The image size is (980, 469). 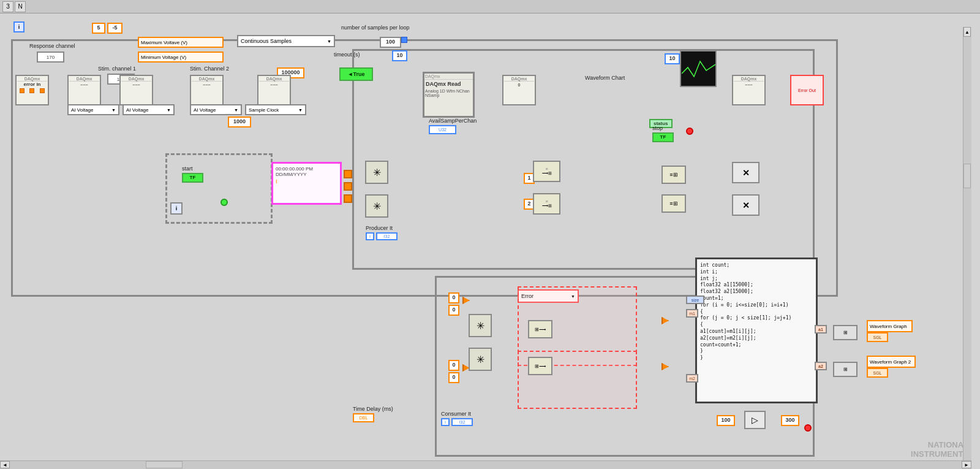 What do you see at coordinates (117, 69) in the screenshot?
I see `stim-ch1-label: Stim. channel 1` at bounding box center [117, 69].